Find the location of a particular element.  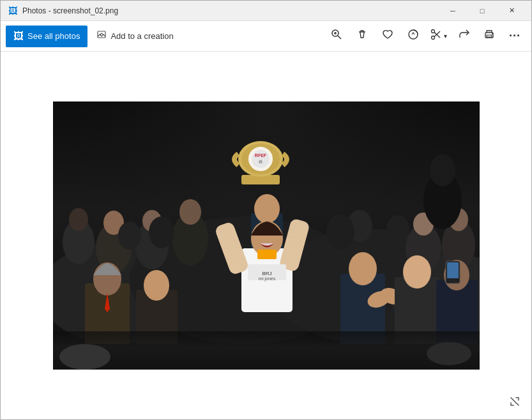

expand-icon is located at coordinates (515, 403).